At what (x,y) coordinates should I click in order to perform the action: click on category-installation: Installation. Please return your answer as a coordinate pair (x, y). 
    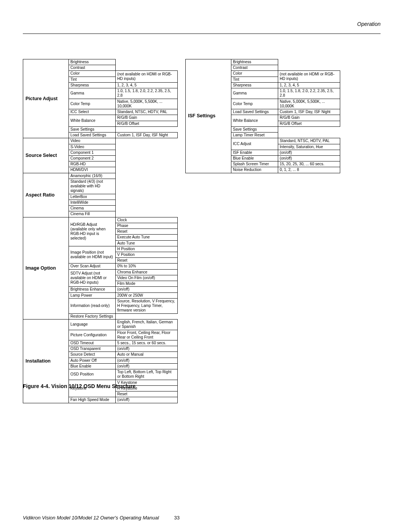
    Looking at the image, I should click on (46, 361).